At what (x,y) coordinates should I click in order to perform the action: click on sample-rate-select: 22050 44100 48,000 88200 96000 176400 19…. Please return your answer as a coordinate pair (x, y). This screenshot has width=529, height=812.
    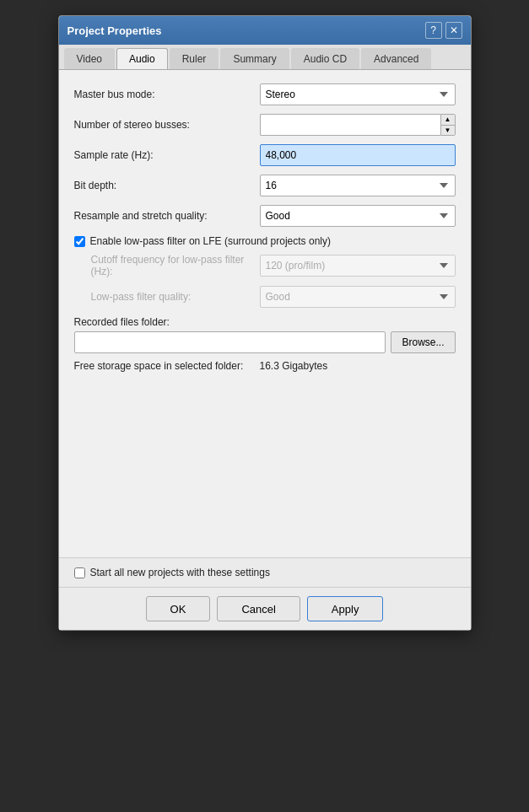
    Looking at the image, I should click on (358, 155).